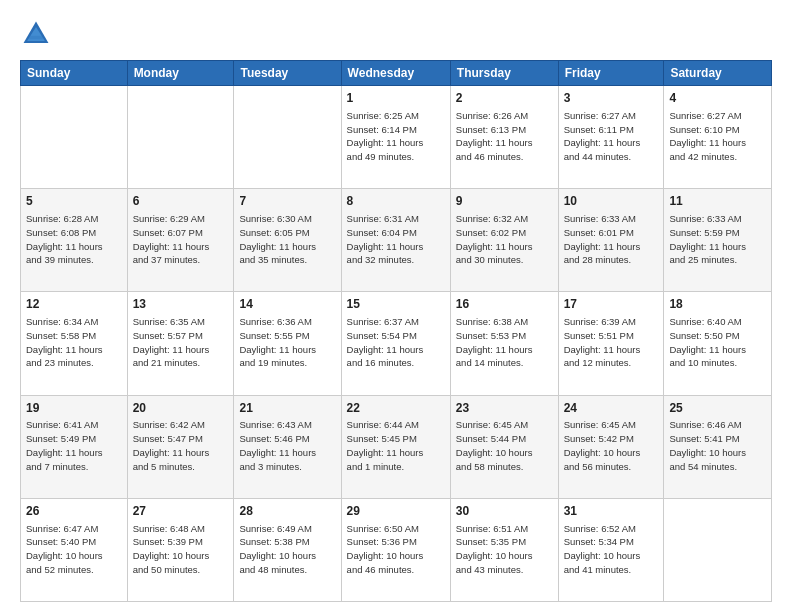  I want to click on day-number: 21, so click(287, 408).